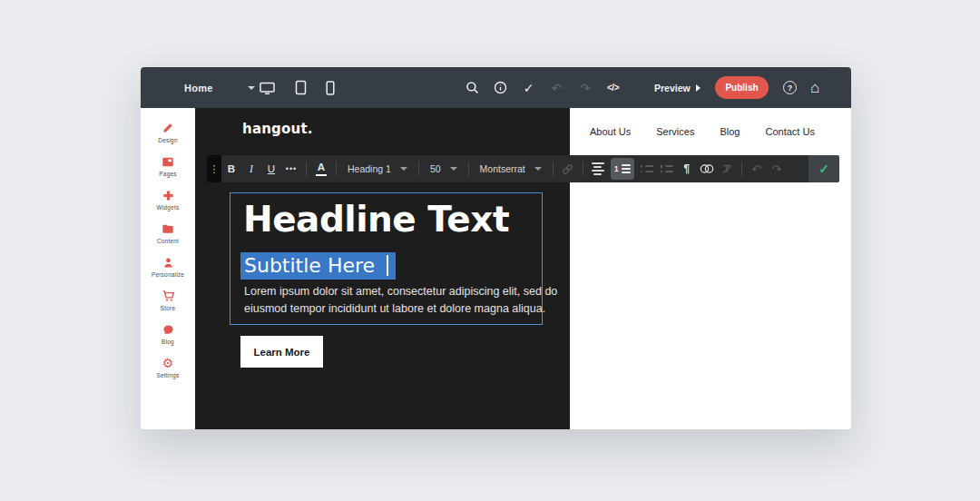  What do you see at coordinates (387, 259) in the screenshot?
I see `text-block-selection: Headline Text Subtitle Here Lorem ipsum …` at bounding box center [387, 259].